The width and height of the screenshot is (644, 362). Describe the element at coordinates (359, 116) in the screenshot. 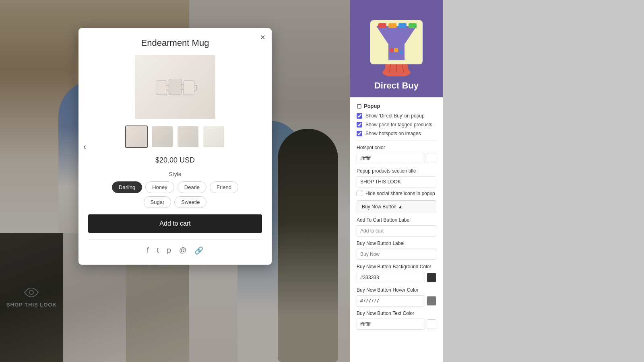

I see `checkbox-direct-buy` at that location.